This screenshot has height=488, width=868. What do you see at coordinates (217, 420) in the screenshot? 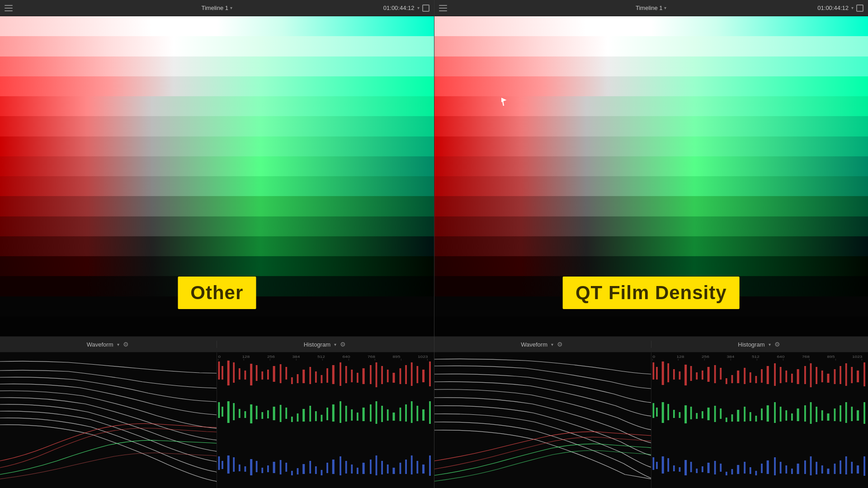
I see `left-scopes-area: 0 128 256 384 512 640 768 895 1023` at bounding box center [217, 420].